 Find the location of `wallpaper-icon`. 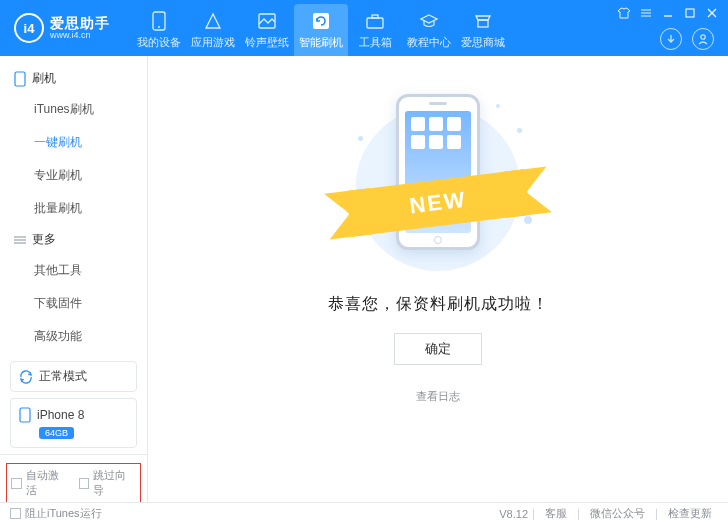

wallpaper-icon is located at coordinates (267, 21).